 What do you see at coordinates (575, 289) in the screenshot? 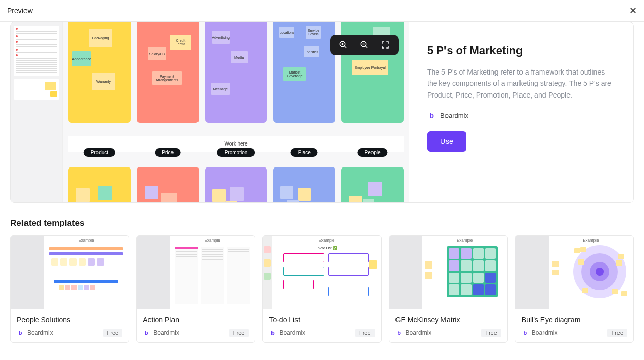
I see `template-card: Example` at bounding box center [575, 289].